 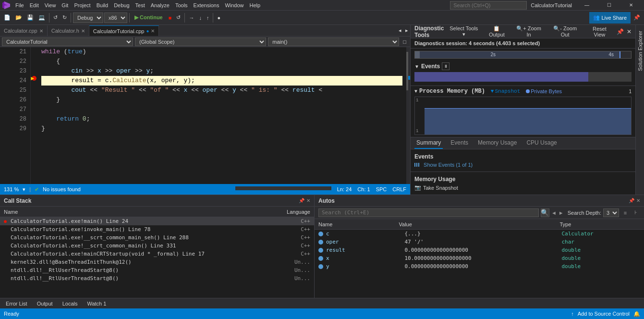 What do you see at coordinates (479, 258) in the screenshot?
I see `autos-row: x 10.000000000000000000 double` at bounding box center [479, 258].